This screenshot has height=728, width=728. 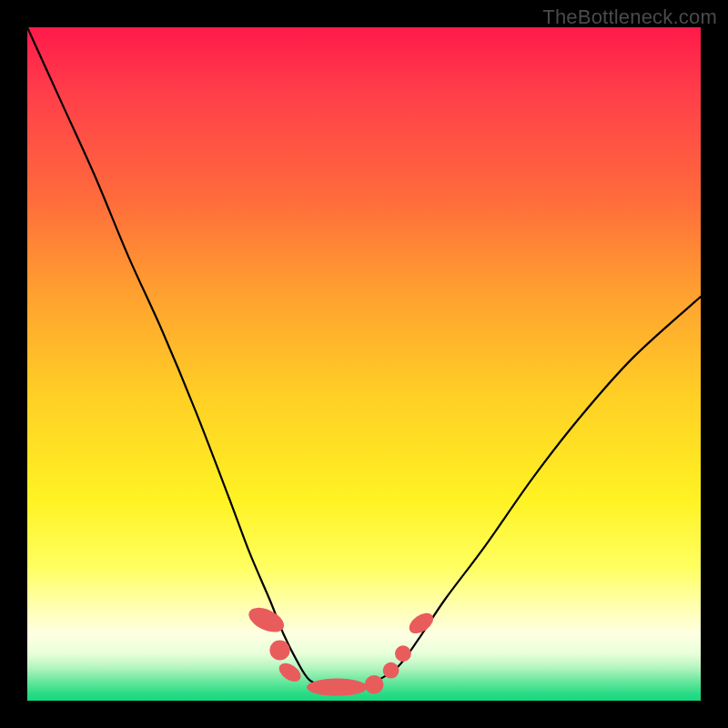 I want to click on curve-markers, so click(x=340, y=649).